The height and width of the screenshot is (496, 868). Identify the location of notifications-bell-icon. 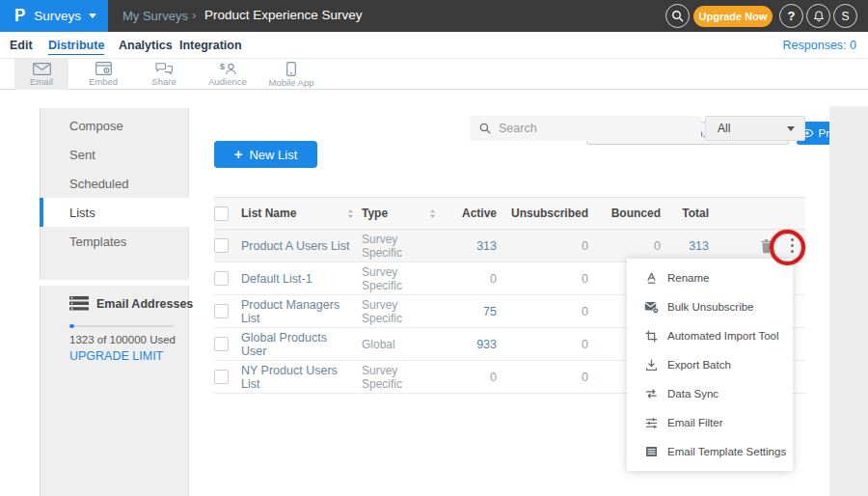
(818, 15).